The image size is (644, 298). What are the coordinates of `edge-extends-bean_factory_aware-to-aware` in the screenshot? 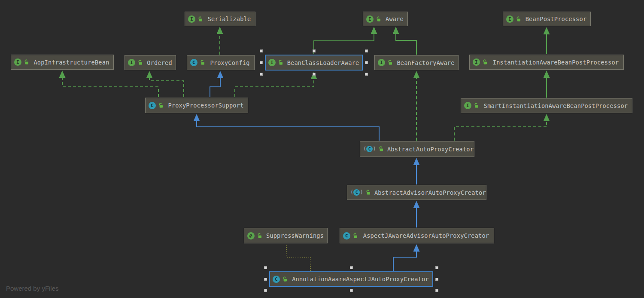 It's located at (406, 41).